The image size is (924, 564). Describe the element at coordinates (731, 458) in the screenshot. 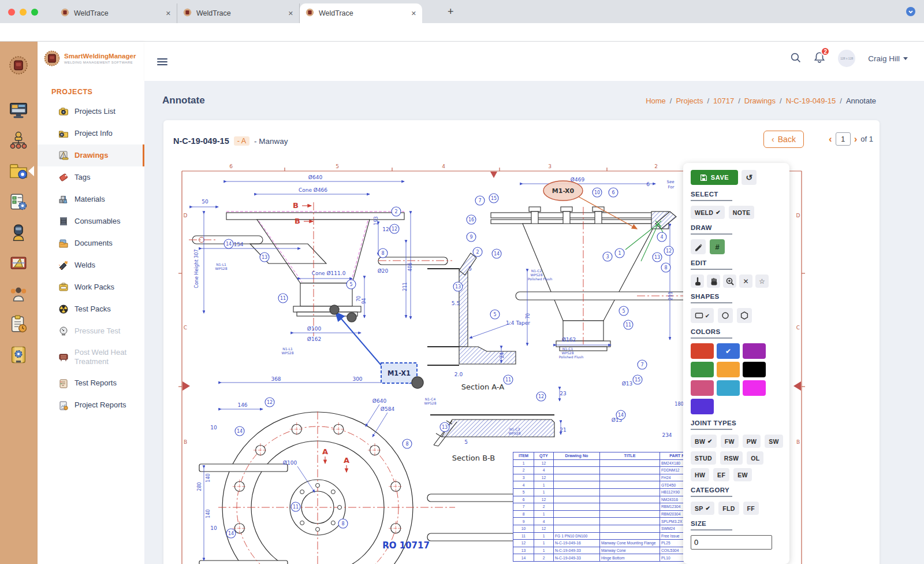

I see `joint-type-rsw-button: RSW` at that location.